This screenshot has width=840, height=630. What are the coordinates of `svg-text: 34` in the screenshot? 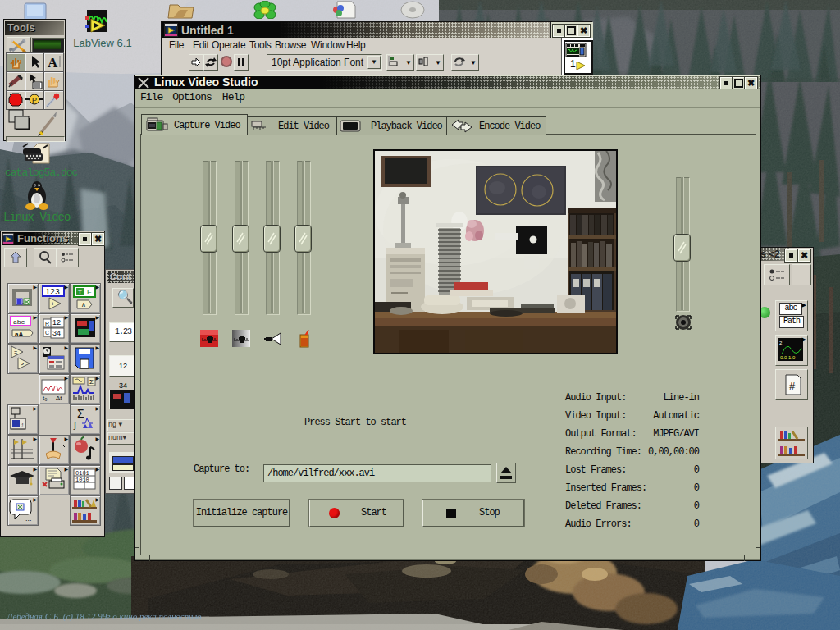 It's located at (57, 333).